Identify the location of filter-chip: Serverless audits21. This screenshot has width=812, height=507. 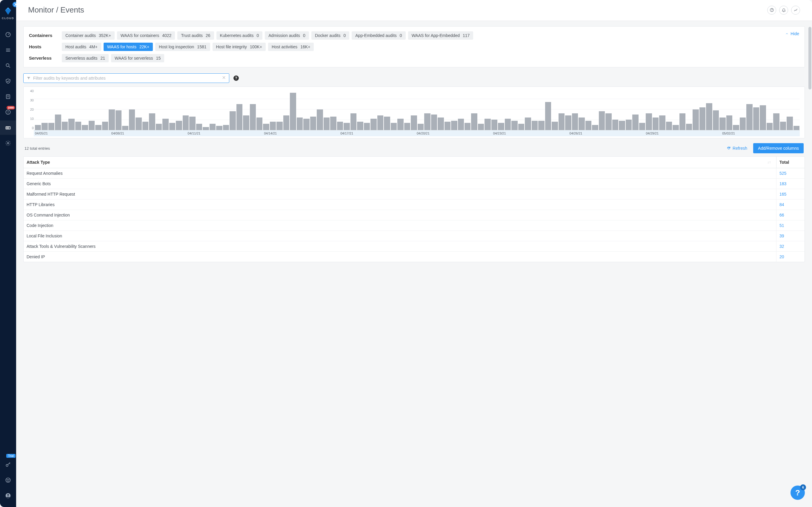
(85, 58).